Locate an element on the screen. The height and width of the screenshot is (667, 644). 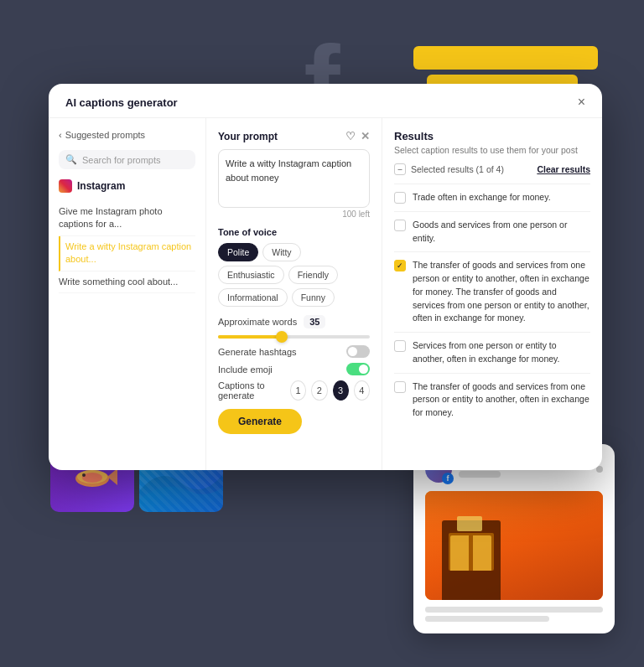
social-post-image is located at coordinates (514, 545).